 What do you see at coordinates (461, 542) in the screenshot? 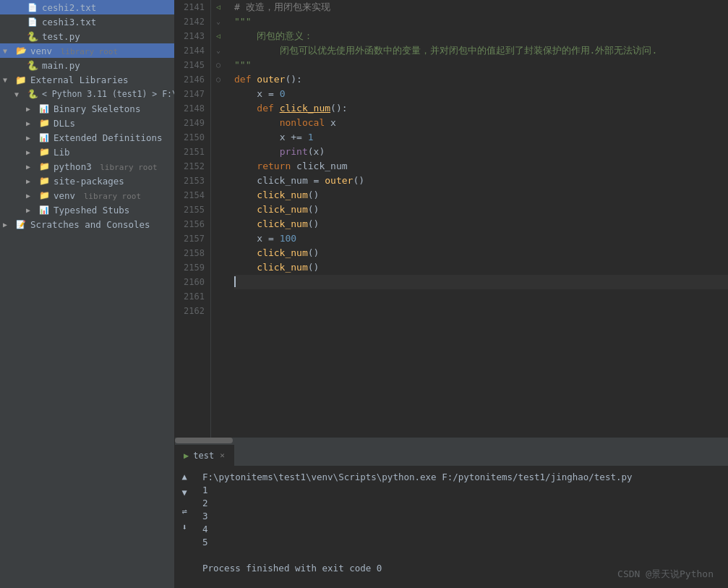
I see `terminal-output-5: 5` at bounding box center [461, 542].